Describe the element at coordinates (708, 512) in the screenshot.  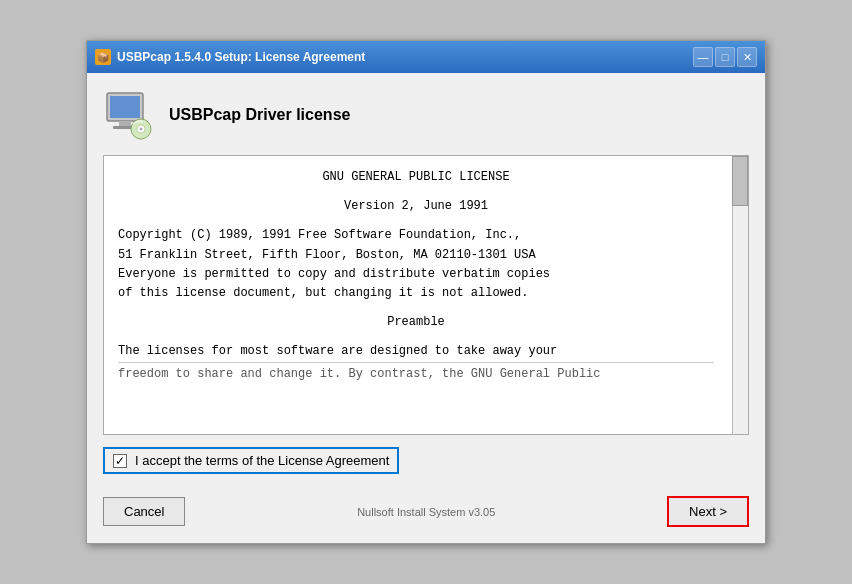
I see `next-button: Next >` at that location.